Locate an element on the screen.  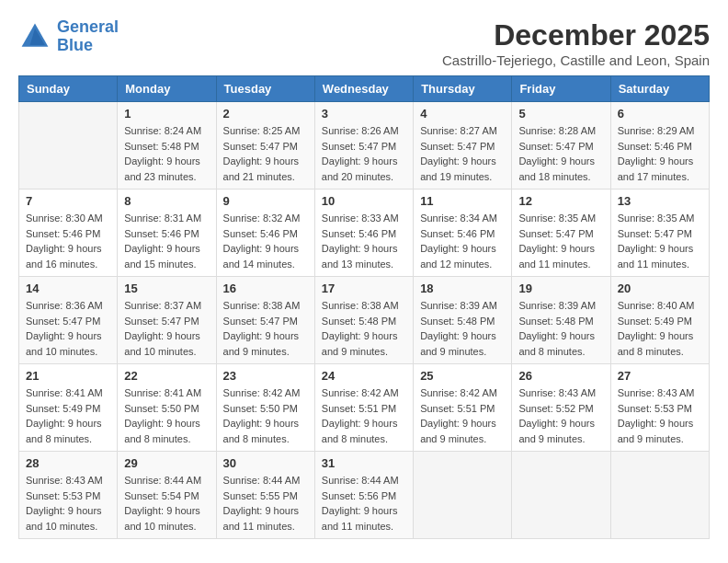
day-info: Sunrise: 8:24 AMSunset: 5:48 PMDaylight:… is located at coordinates (166, 154).